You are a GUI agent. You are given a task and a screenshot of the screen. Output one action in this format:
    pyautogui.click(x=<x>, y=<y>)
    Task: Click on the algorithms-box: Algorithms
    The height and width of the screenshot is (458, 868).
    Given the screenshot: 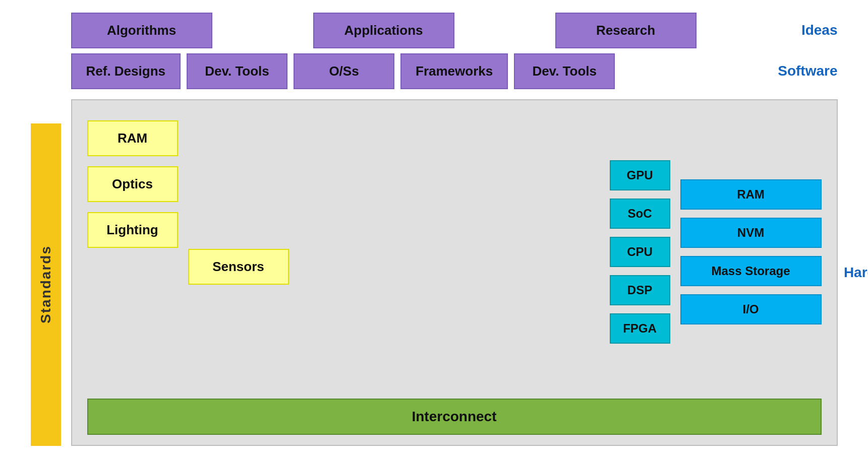 What is the action you would take?
    pyautogui.click(x=142, y=30)
    